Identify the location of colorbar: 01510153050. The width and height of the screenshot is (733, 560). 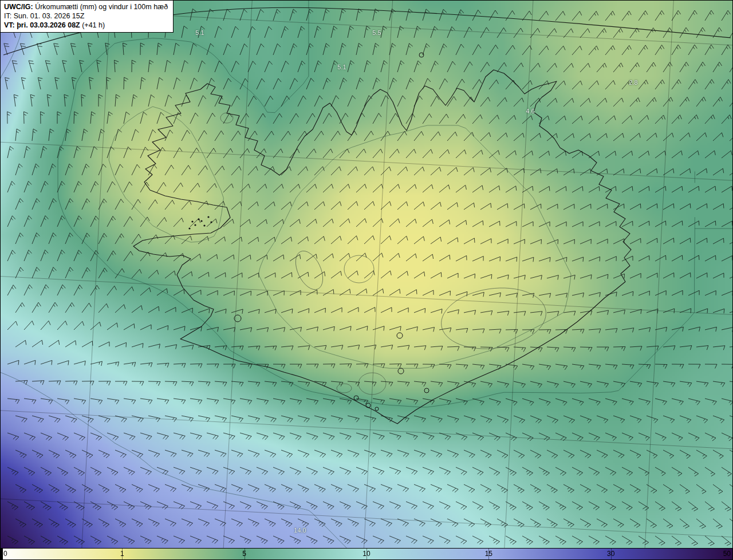
(366, 554).